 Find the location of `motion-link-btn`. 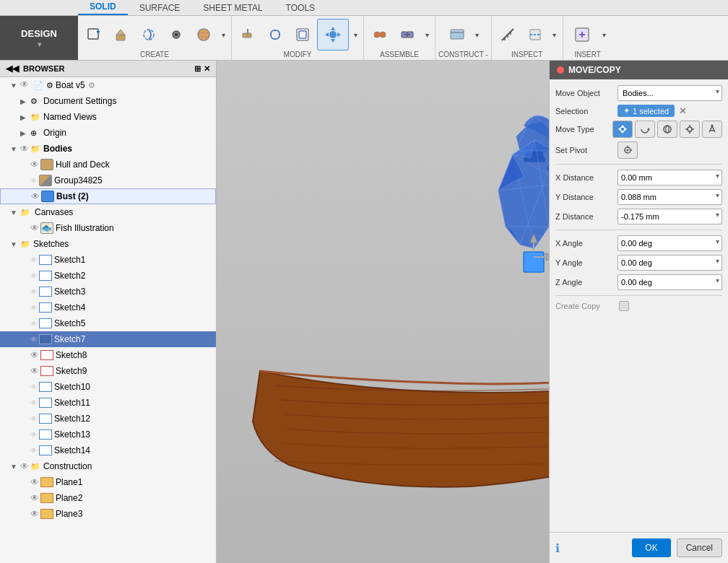

motion-link-btn is located at coordinates (407, 35).